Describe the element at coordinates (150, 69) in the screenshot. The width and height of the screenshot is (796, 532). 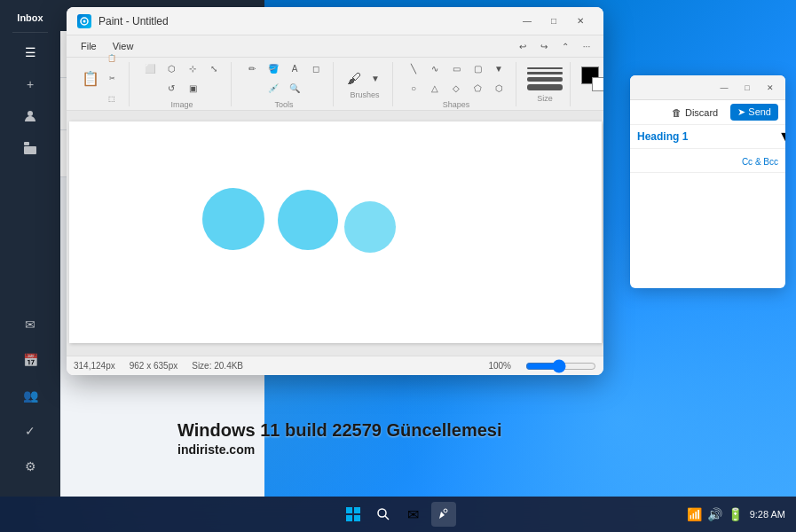
I see `paint-select-rect-button: ⬜` at that location.